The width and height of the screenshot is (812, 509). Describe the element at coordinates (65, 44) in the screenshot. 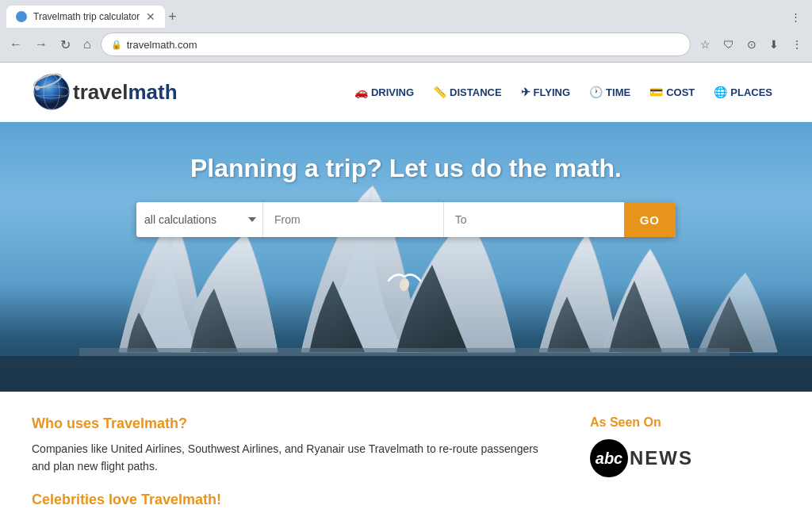

I see `reload-button: ↻` at that location.